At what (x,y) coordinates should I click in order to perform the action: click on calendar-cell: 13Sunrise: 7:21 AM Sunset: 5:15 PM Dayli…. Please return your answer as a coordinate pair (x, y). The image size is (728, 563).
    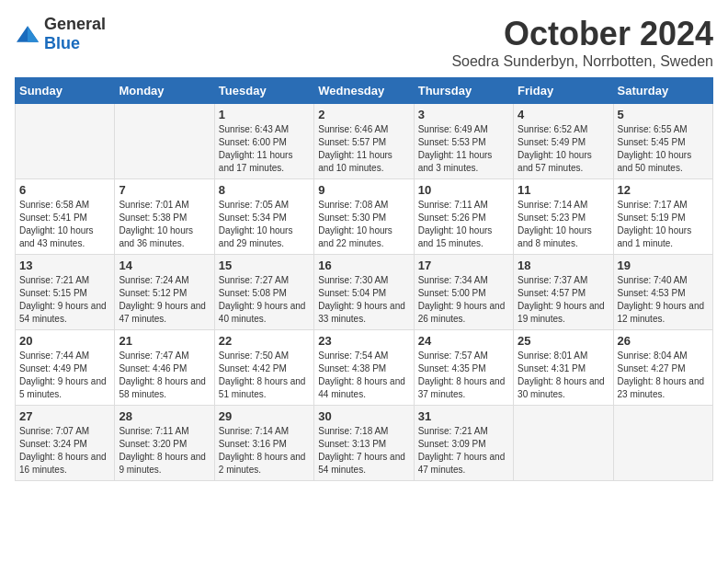
    Looking at the image, I should click on (65, 293).